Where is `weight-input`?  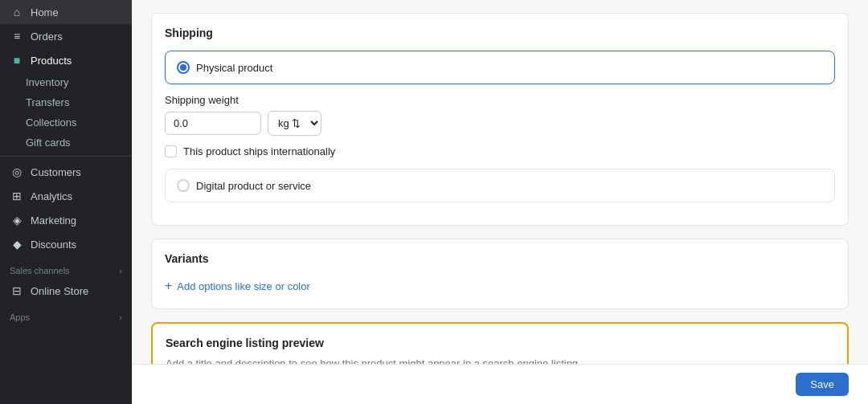
weight-input is located at coordinates (213, 124).